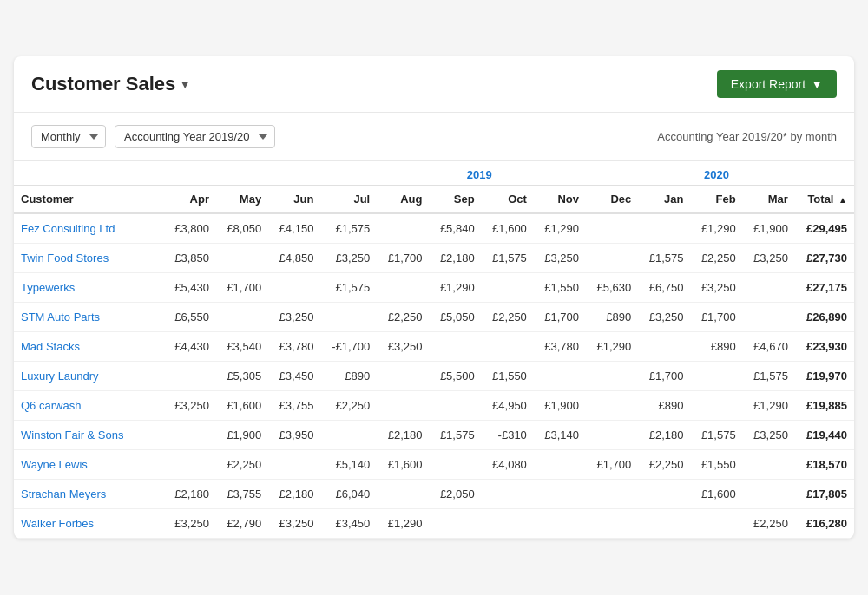  I want to click on cell-mar: £4,670, so click(769, 347).